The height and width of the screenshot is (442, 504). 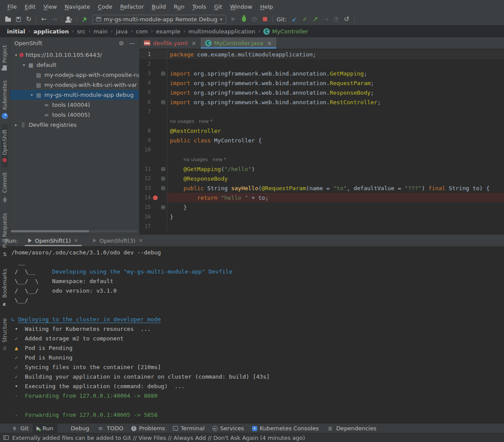 What do you see at coordinates (244, 19) in the screenshot?
I see `debug-icon` at bounding box center [244, 19].